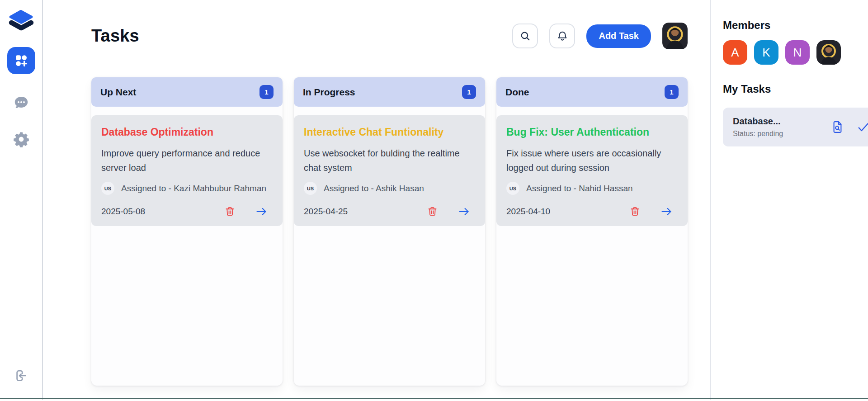  Describe the element at coordinates (796, 89) in the screenshot. I see `my-tasks-heading: My Tasks` at that location.